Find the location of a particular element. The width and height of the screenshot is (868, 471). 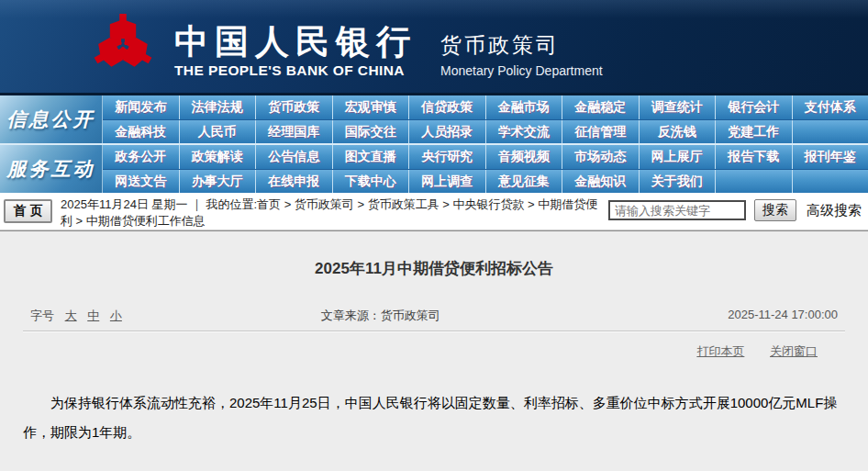

nav-item: 金融知识 is located at coordinates (601, 182).